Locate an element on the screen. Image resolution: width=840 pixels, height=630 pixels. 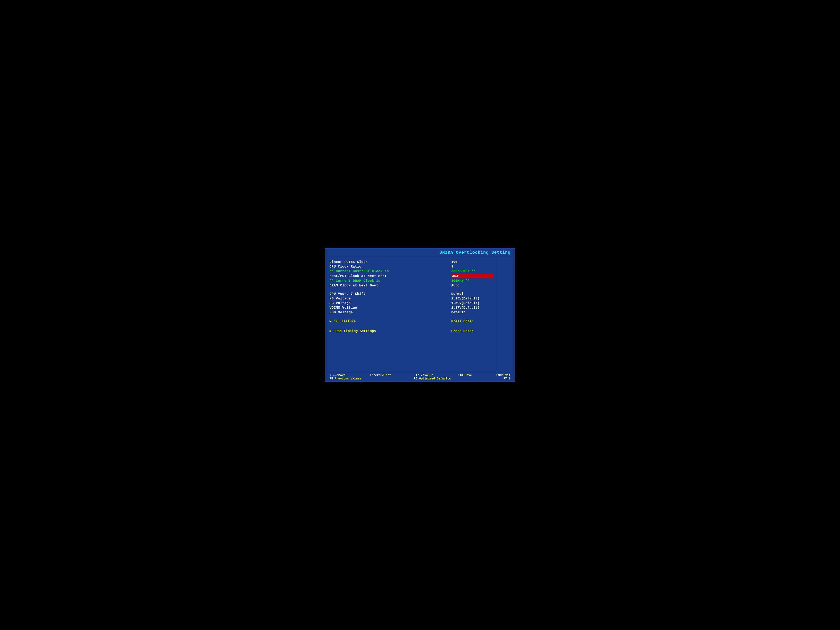
footer-key-f6: F6 is located at coordinates (415, 379).